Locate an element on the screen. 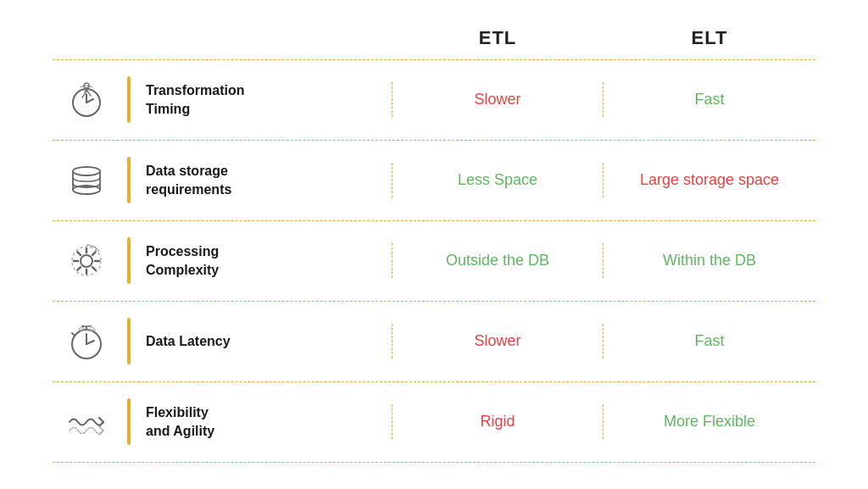 The height and width of the screenshot is (489, 868). feature-cell: ProcessingComplexity is located at coordinates (222, 261).